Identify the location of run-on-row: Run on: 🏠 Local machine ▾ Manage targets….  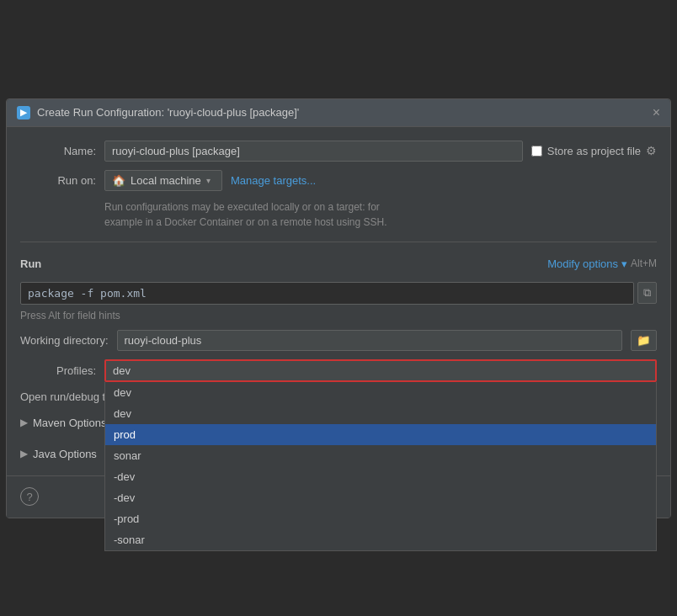
(338, 180).